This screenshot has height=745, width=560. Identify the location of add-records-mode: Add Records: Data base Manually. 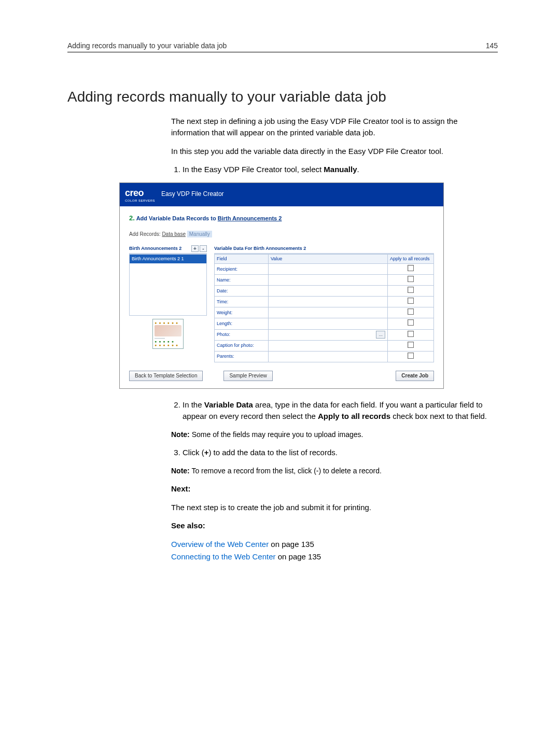
(282, 234).